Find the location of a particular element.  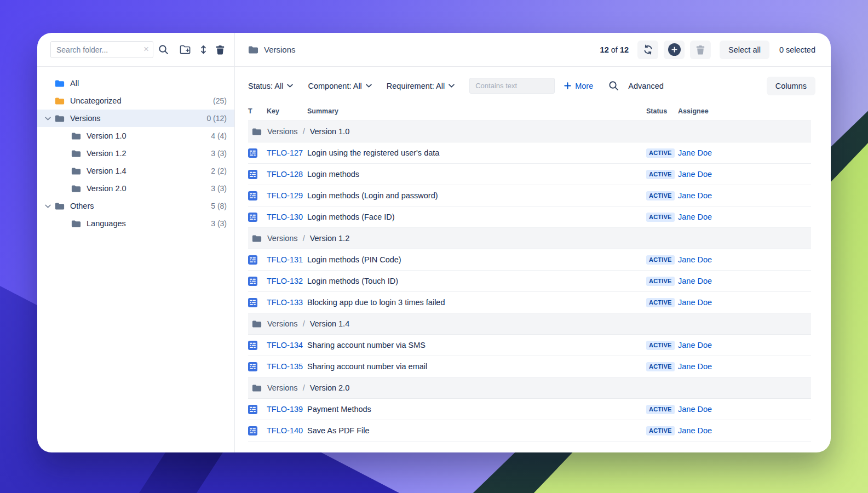

test-key-link: TFLO-135 is located at coordinates (285, 366).